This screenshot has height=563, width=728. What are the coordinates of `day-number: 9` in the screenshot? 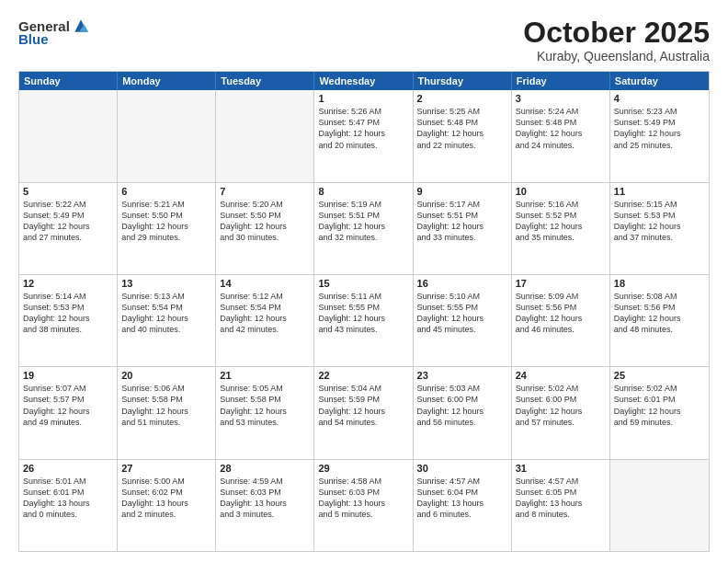 It's located at (462, 191).